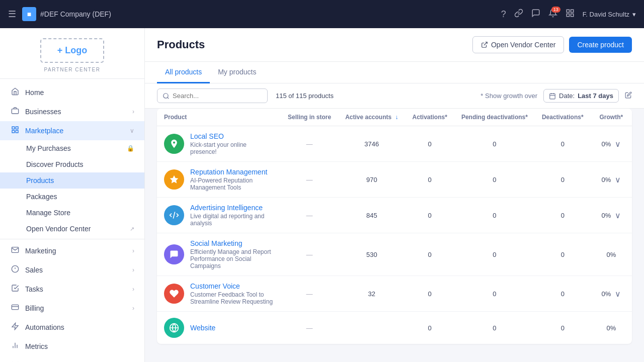 This screenshot has width=644, height=362. What do you see at coordinates (237, 72) in the screenshot?
I see `tab-my-products: My products` at bounding box center [237, 72].